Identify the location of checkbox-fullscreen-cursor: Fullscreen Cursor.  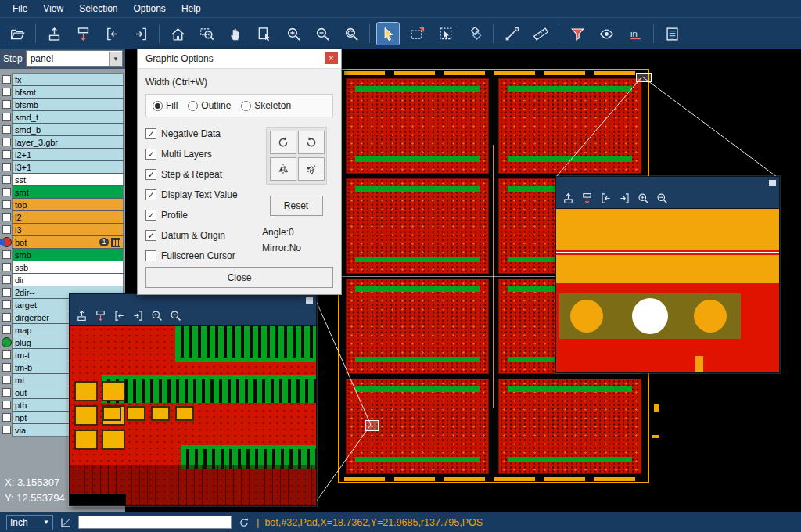
(202, 255).